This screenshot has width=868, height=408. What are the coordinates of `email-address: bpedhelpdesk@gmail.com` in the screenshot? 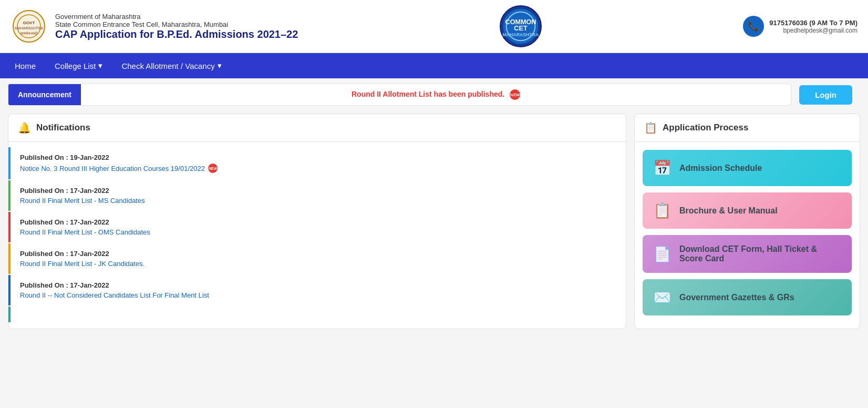 It's located at (813, 30).